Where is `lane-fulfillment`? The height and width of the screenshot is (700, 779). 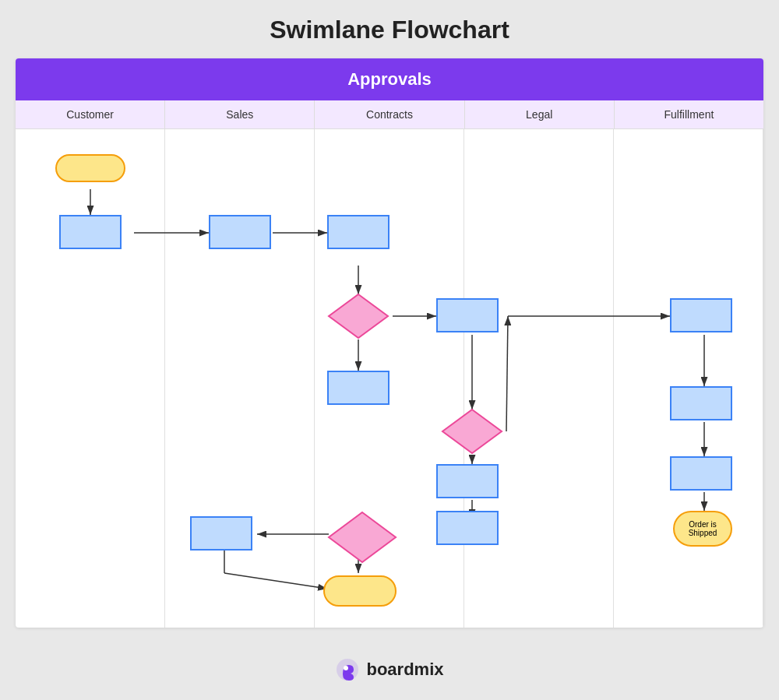 lane-fulfillment is located at coordinates (689, 378).